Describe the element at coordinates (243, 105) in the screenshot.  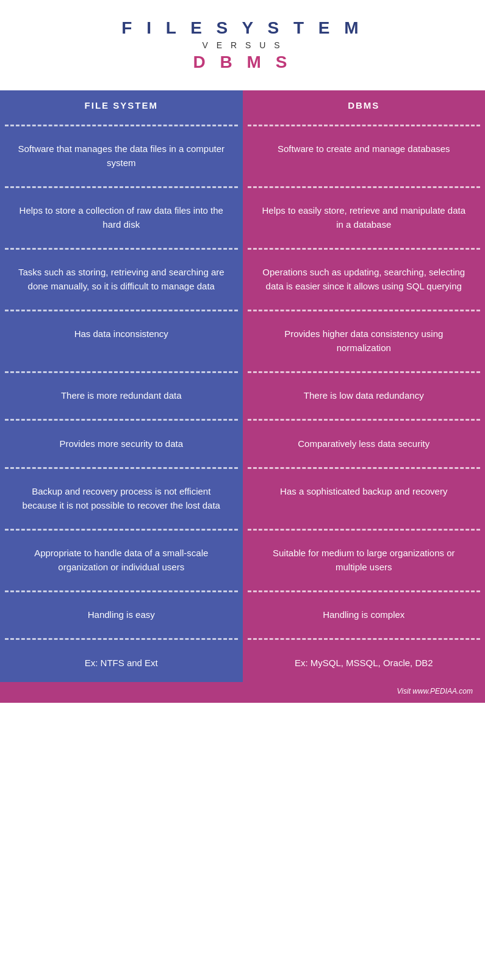
I see `column-header-row: FILE SYSTEM DBMS` at that location.